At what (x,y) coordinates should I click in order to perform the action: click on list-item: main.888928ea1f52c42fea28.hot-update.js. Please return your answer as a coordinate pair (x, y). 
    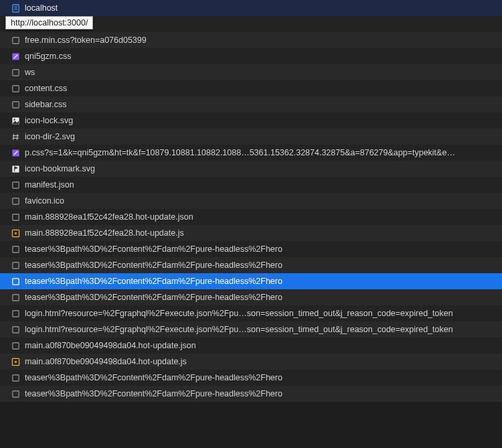
    Looking at the image, I should click on (251, 233).